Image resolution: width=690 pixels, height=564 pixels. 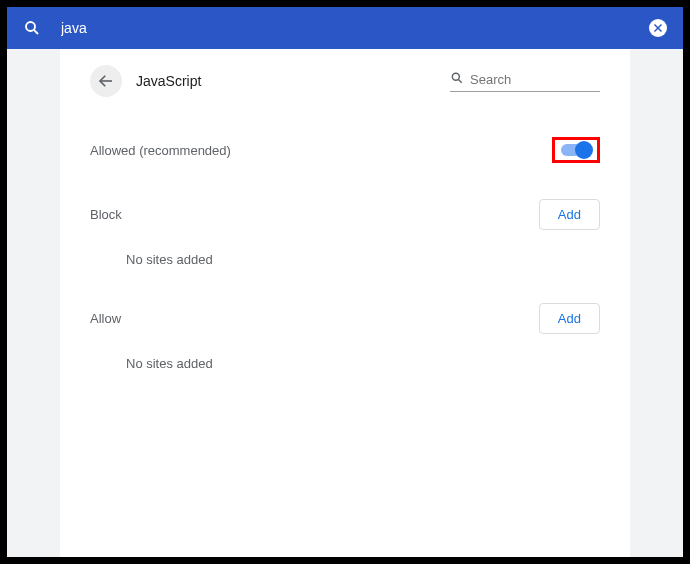 What do you see at coordinates (576, 150) in the screenshot?
I see `toggle-highlight-box` at bounding box center [576, 150].